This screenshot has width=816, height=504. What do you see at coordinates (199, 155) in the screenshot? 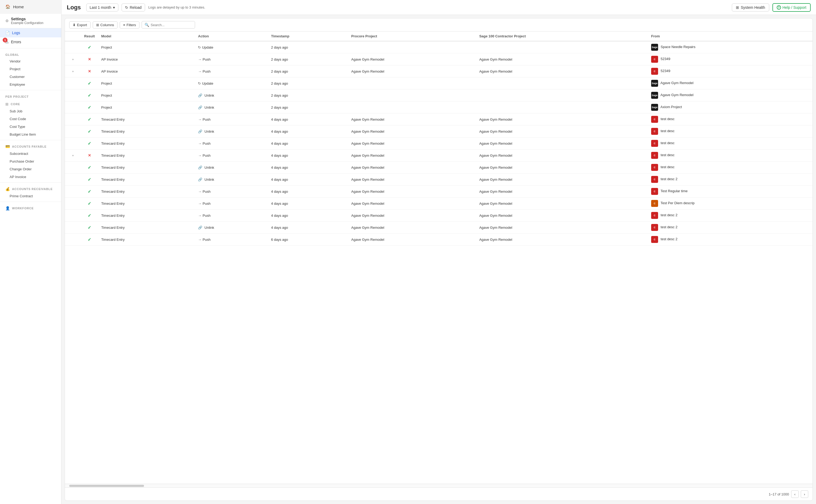
I see `arrow-icon: →` at bounding box center [199, 155].